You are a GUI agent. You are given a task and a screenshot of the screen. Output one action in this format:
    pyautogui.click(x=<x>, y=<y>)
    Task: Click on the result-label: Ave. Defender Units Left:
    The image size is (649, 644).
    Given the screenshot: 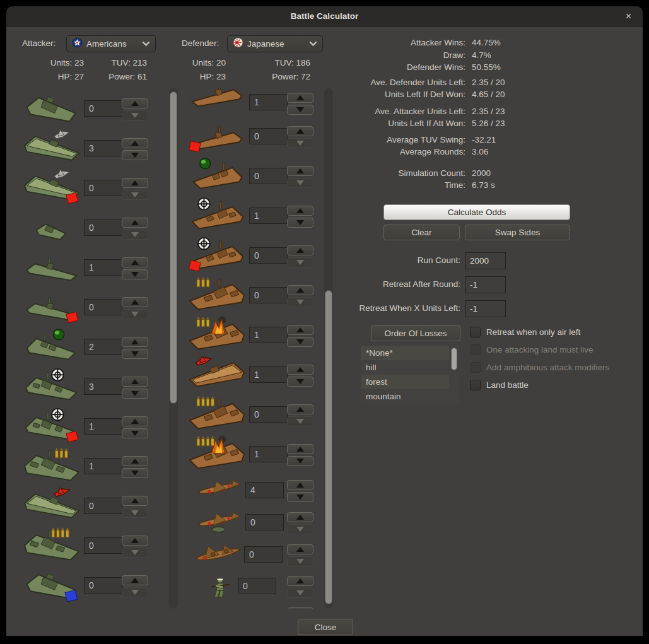 What is the action you would take?
    pyautogui.click(x=317, y=82)
    